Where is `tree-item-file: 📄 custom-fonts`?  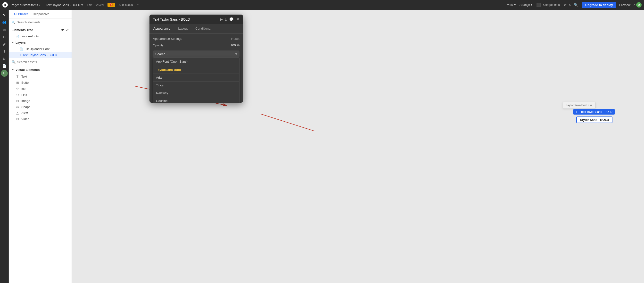
tree-item-file: 📄 custom-fonts is located at coordinates (40, 36).